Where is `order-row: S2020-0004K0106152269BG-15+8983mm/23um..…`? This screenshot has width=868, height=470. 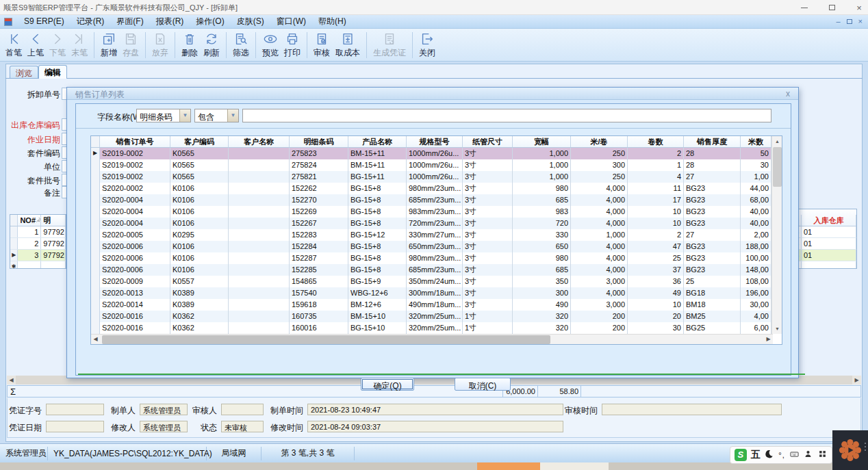
order-row: S2020-0004K0106152269BG-15+8983mm/23um..… is located at coordinates (437, 212).